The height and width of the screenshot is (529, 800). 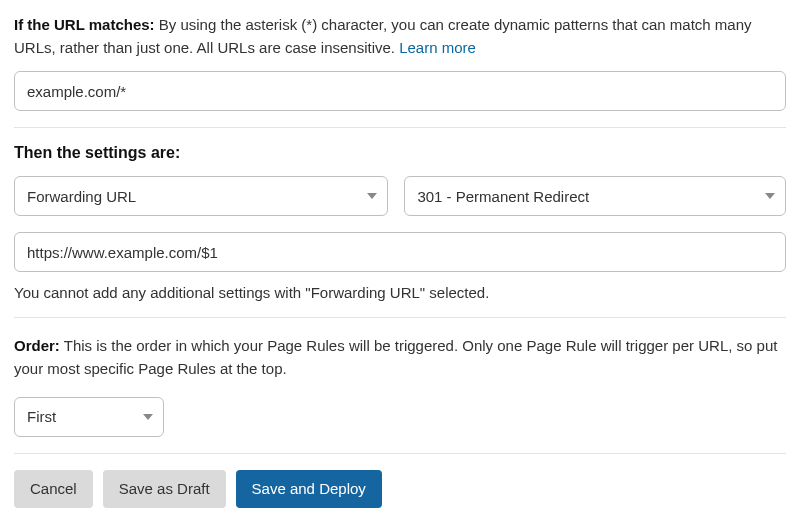 I want to click on setting-type-value: Forwarding URL, so click(x=82, y=196).